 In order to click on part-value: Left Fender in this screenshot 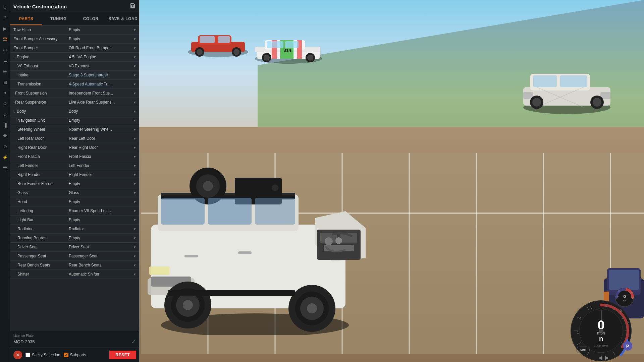, I will do `click(101, 166)`.